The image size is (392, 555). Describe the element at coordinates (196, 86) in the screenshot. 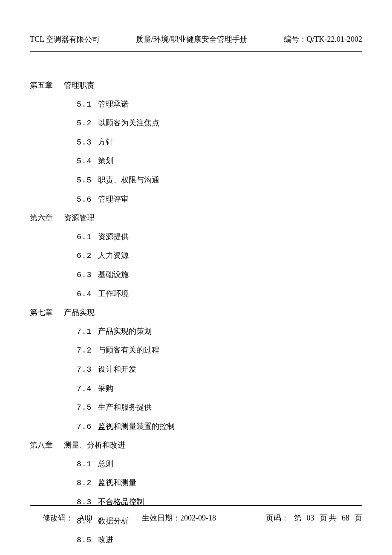

I see `chapter-title: 第五章管理职责` at that location.